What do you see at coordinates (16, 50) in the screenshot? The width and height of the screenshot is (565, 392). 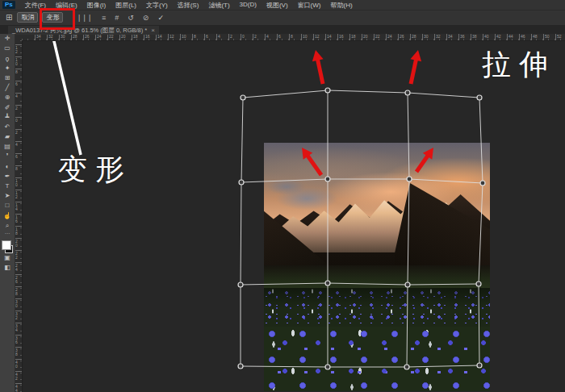 I see `v-ruler-label: 1 2` at bounding box center [16, 50].